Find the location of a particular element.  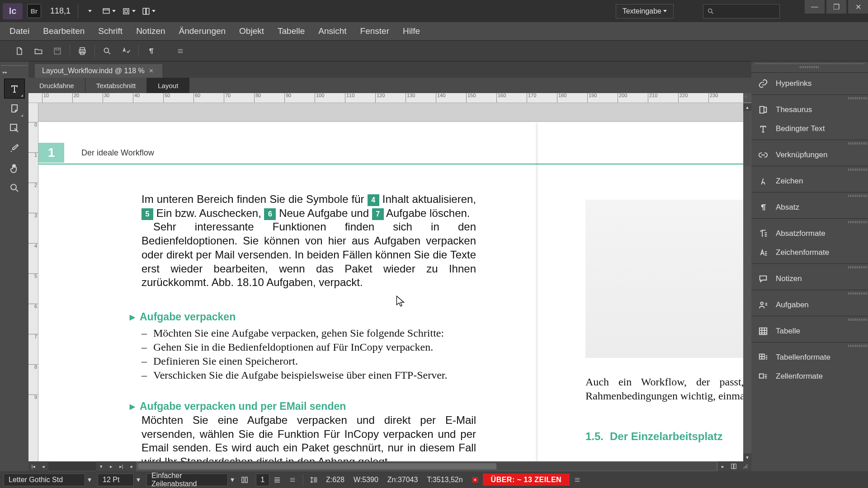

close-tab-icon: × is located at coordinates (151, 71).